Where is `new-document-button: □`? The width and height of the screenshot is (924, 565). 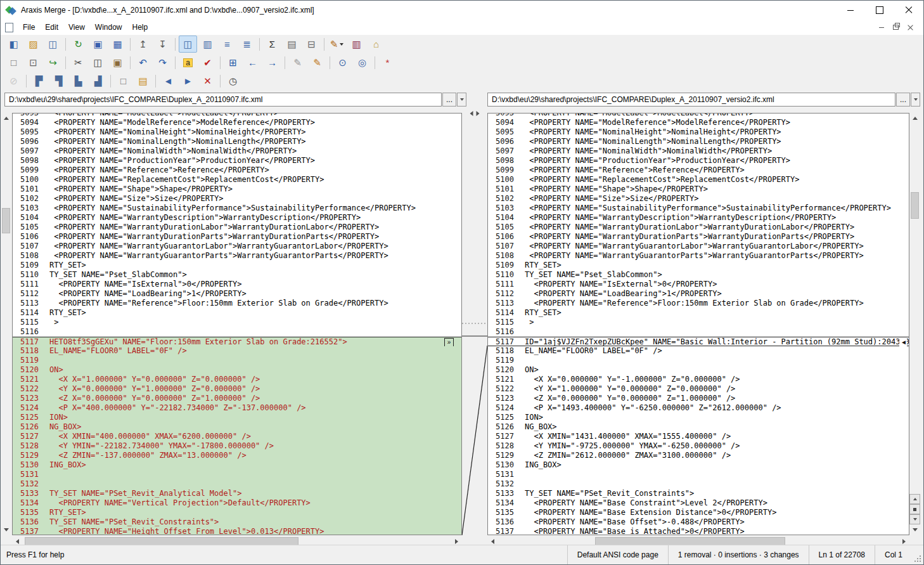 new-document-button: □ is located at coordinates (14, 62).